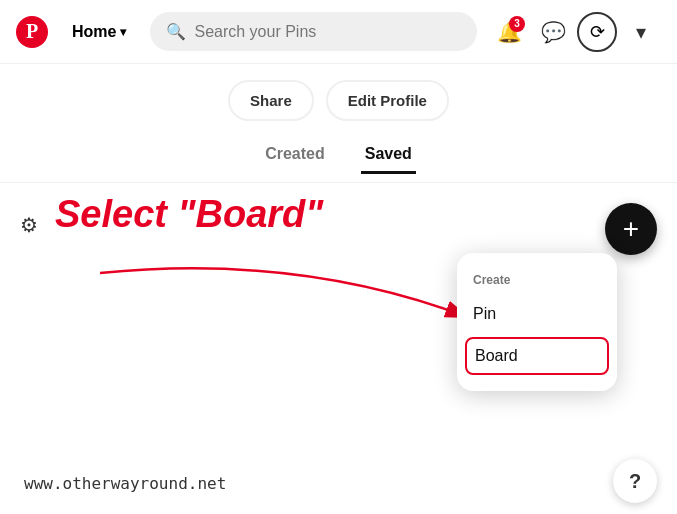 This screenshot has height=514, width=677. Describe the element at coordinates (631, 229) in the screenshot. I see `plus-icon: +` at that location.